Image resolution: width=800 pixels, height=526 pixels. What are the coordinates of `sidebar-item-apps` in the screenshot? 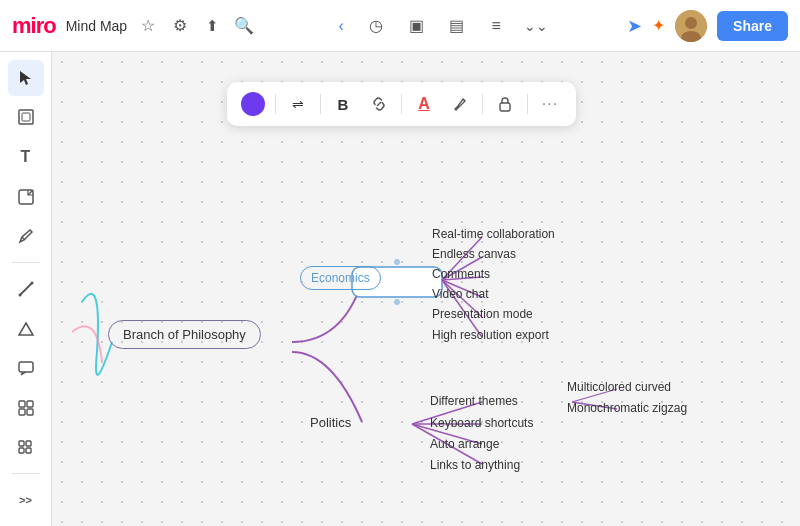 It's located at (26, 448).